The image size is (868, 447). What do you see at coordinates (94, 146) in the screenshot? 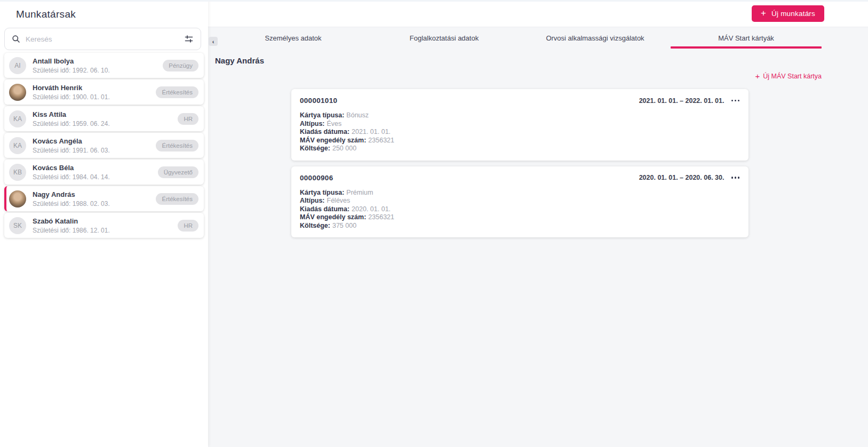
I see `employee-text: Kovács Angéla Születési idő: 1991. 06. 0…` at bounding box center [94, 146].